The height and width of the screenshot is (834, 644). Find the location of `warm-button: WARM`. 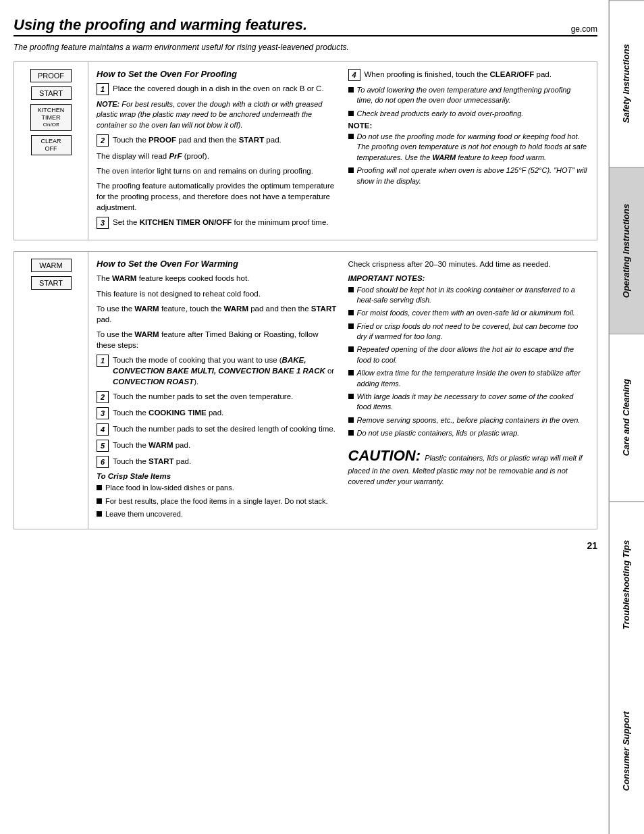

warm-button: WARM is located at coordinates (51, 265).